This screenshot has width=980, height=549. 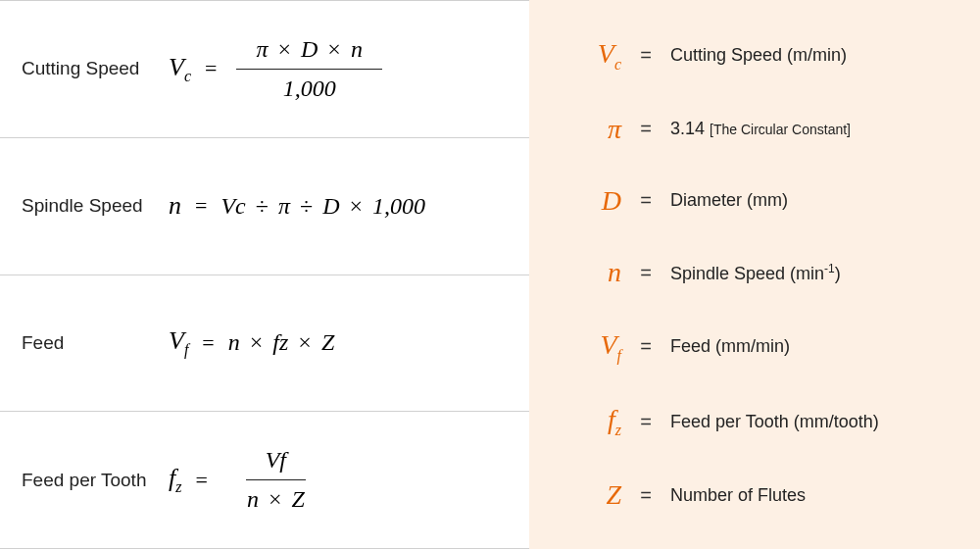 What do you see at coordinates (281, 343) in the screenshot?
I see `formula-rhs: n×fz×Z` at bounding box center [281, 343].